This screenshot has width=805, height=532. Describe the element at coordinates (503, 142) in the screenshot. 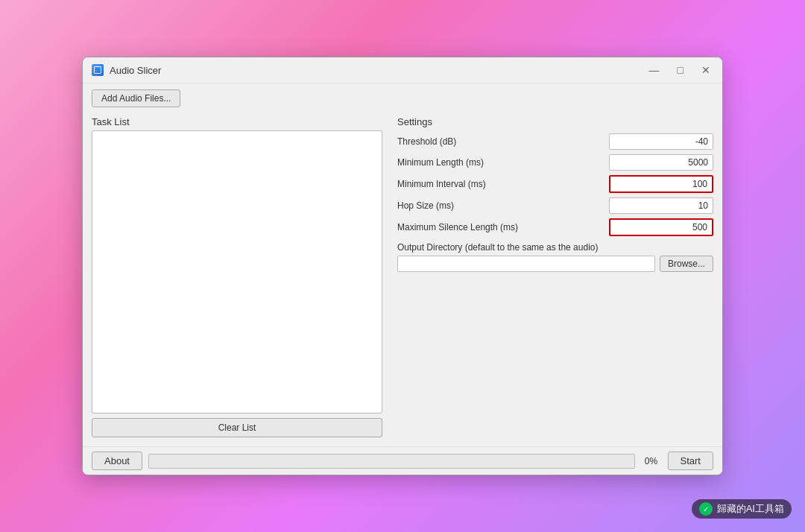

I see `threshold-label: Threshold (dB)` at that location.